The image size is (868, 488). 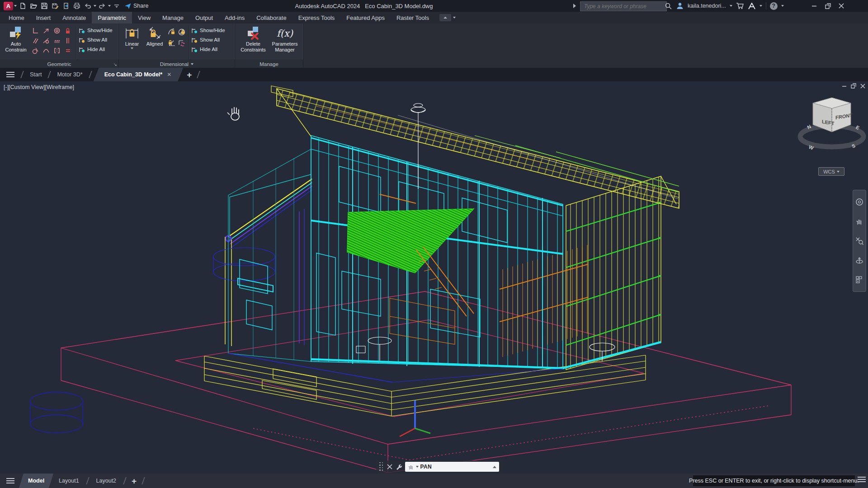 I want to click on file-tab-motor3d: Motor 3D*, so click(x=70, y=75).